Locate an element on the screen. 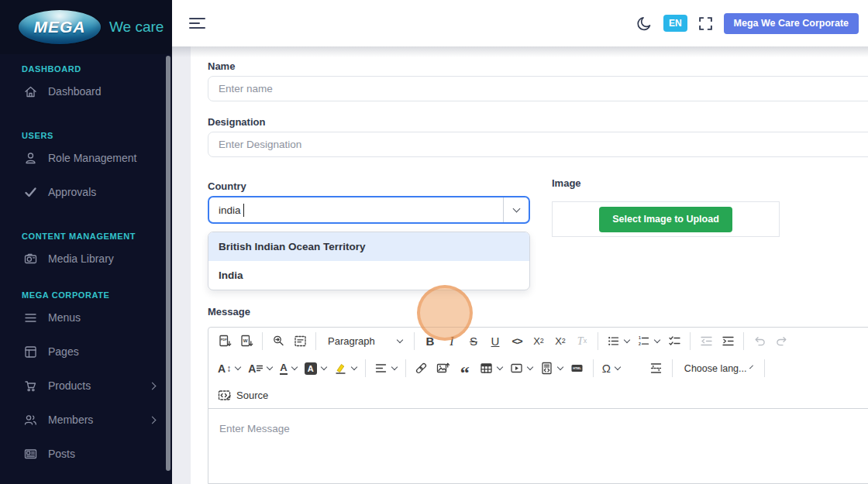  svg-text: 1 is located at coordinates (640, 338).